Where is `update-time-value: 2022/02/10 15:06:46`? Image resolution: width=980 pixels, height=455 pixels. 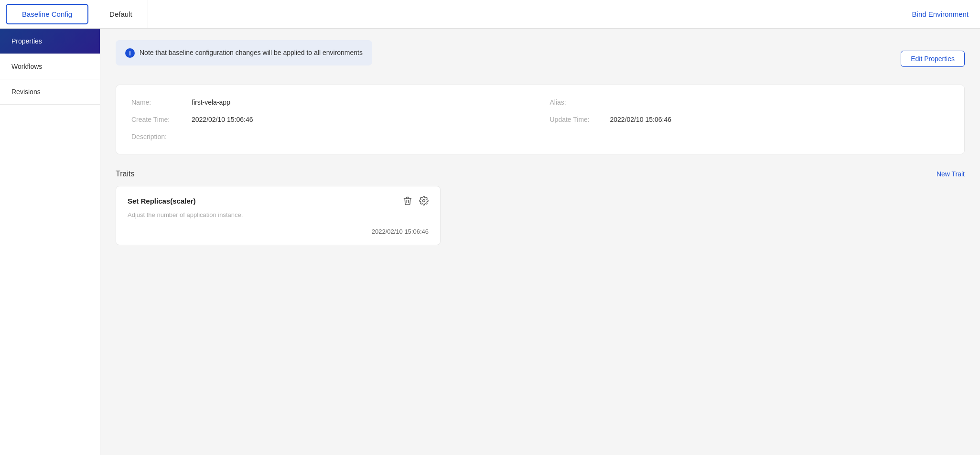 update-time-value: 2022/02/10 15:06:46 is located at coordinates (641, 119).